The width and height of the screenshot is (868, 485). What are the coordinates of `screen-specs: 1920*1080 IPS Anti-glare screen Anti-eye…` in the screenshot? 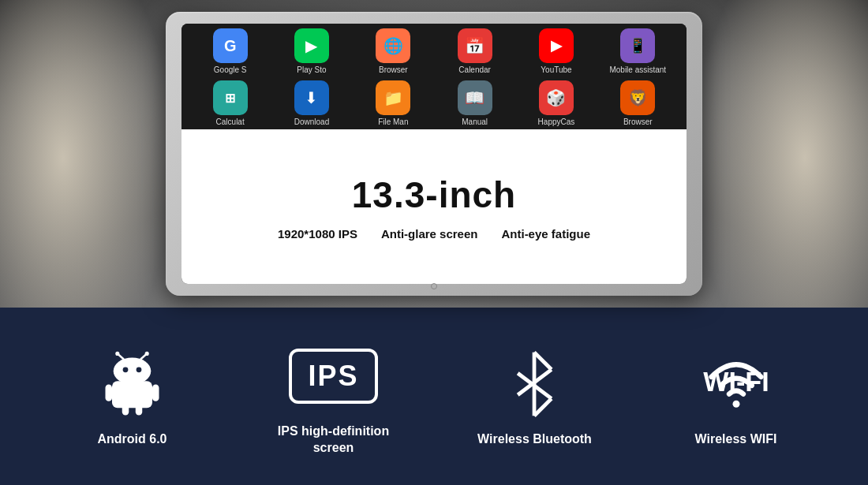 It's located at (434, 233).